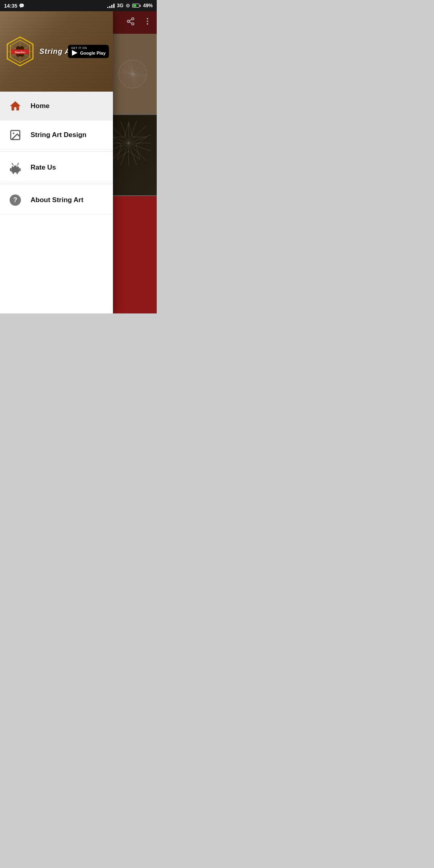  Describe the element at coordinates (135, 162) in the screenshot. I see `dim-overlay` at that location.